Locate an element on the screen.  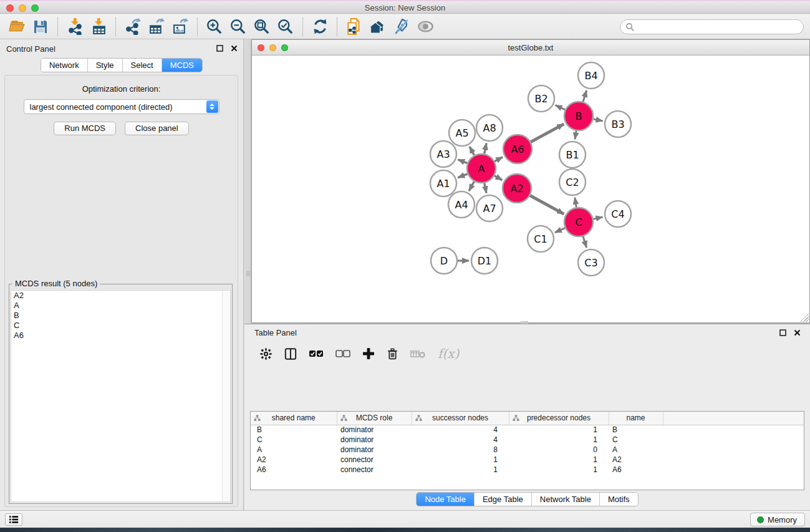
task-history-button is located at coordinates (14, 520).